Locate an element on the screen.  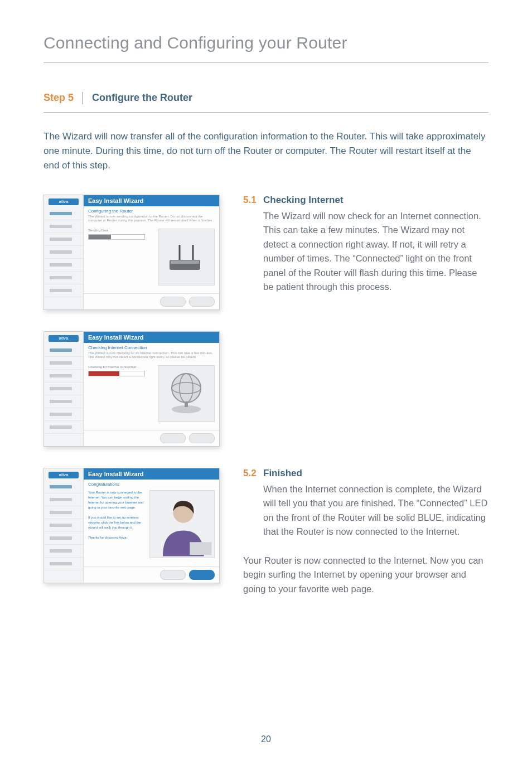
empty-col is located at coordinates (358, 389).